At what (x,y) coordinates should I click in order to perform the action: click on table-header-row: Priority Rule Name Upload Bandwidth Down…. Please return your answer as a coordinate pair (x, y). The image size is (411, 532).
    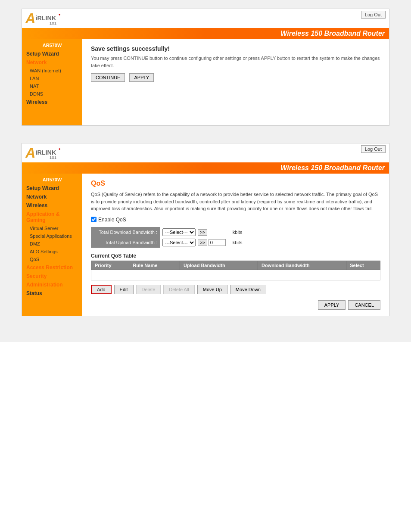
    Looking at the image, I should click on (236, 265).